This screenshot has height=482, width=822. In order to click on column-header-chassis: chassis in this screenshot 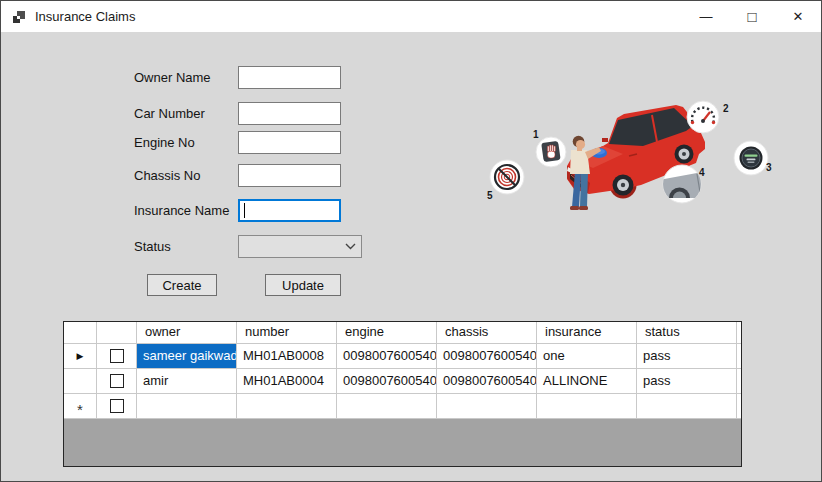, I will do `click(487, 332)`.